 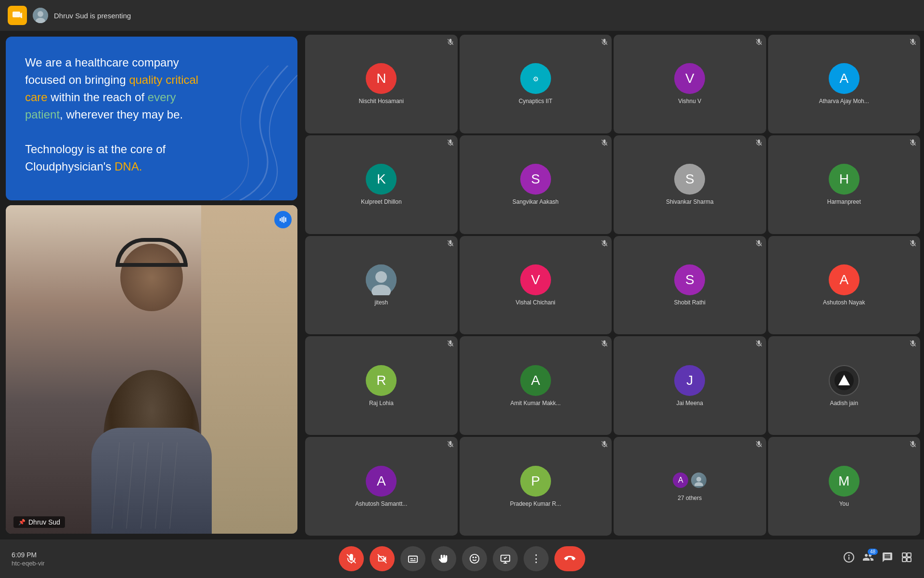 What do you see at coordinates (381, 101) in the screenshot?
I see `participant-name: Nischit Hosamani` at bounding box center [381, 101].